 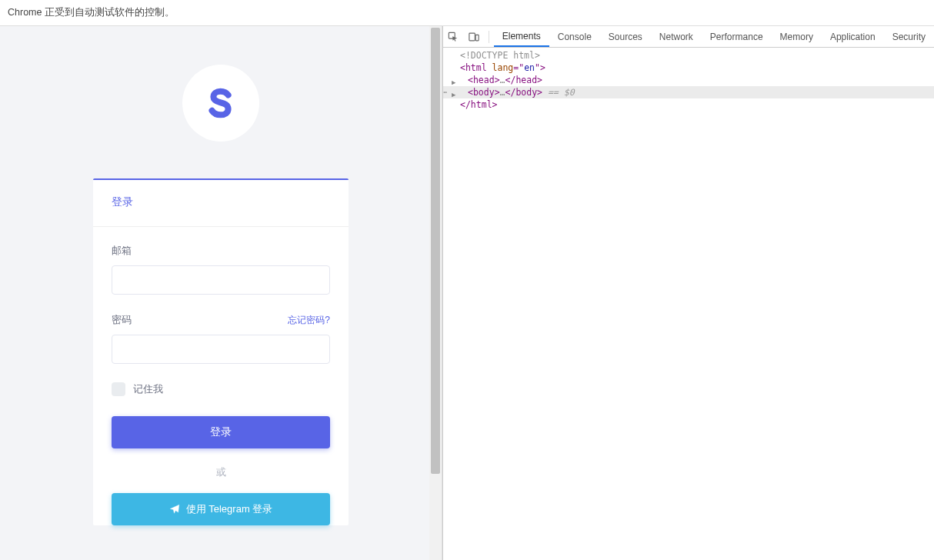 I want to click on devtools-tabs: Elements Console Sources Network Perform…, so click(x=714, y=37).